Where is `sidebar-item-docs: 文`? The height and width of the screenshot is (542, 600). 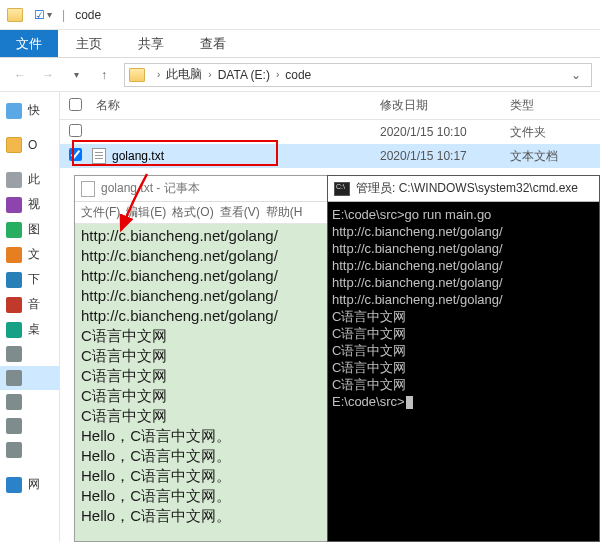
sidebar-item-docs: 文 is located at coordinates (30, 254).